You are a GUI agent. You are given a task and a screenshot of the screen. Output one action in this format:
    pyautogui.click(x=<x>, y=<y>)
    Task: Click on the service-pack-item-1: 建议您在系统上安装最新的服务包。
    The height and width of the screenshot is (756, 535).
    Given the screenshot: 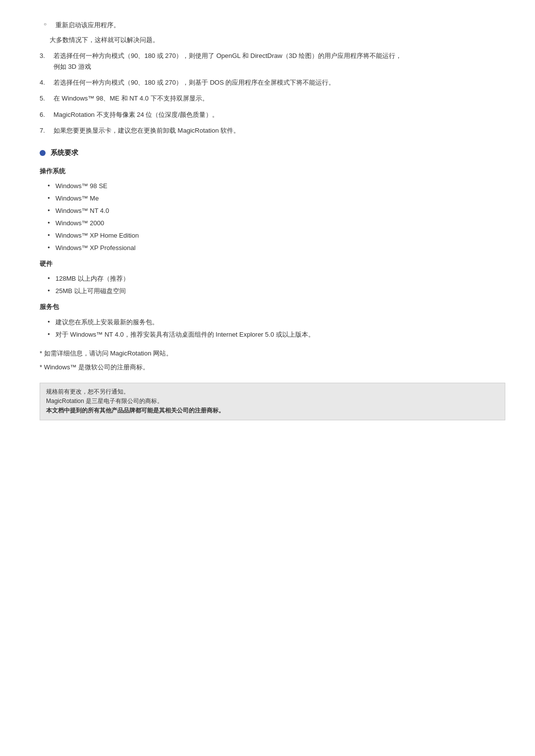 What is the action you would take?
    pyautogui.click(x=277, y=322)
    